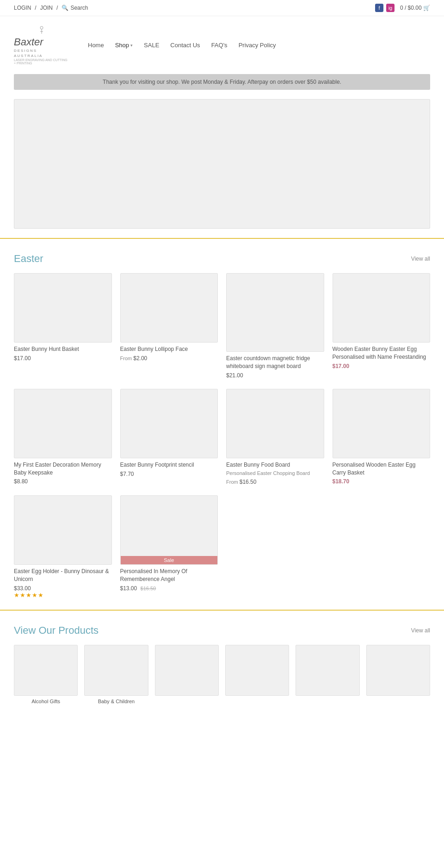 The height and width of the screenshot is (868, 444). What do you see at coordinates (169, 548) in the screenshot?
I see `product-card: Sale Personalised In Memory Of Remembere…` at bounding box center [169, 548].